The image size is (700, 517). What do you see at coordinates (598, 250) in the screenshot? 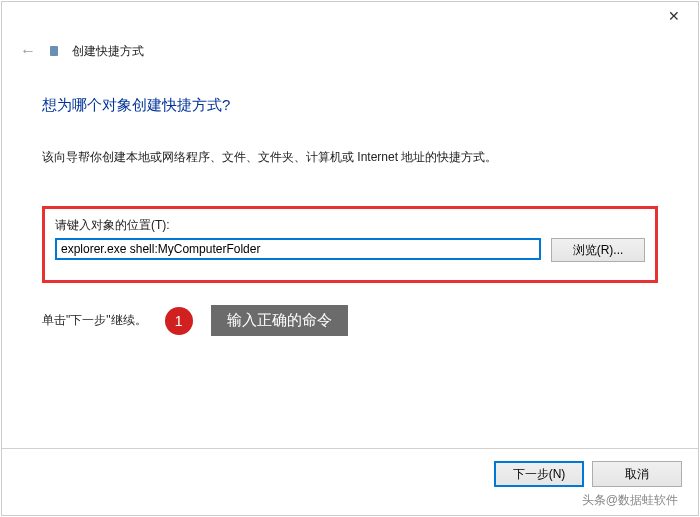
I see `browse-button: 浏览(R)...` at bounding box center [598, 250].